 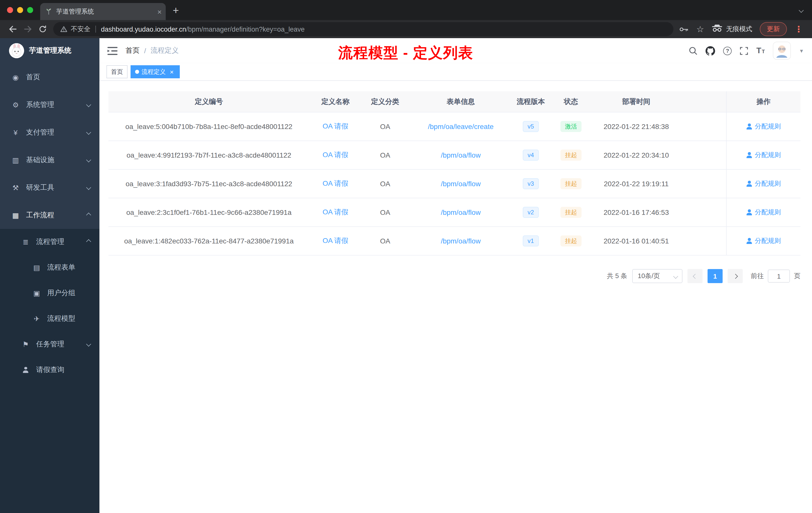 I want to click on tools-icon: ⚒, so click(x=16, y=187).